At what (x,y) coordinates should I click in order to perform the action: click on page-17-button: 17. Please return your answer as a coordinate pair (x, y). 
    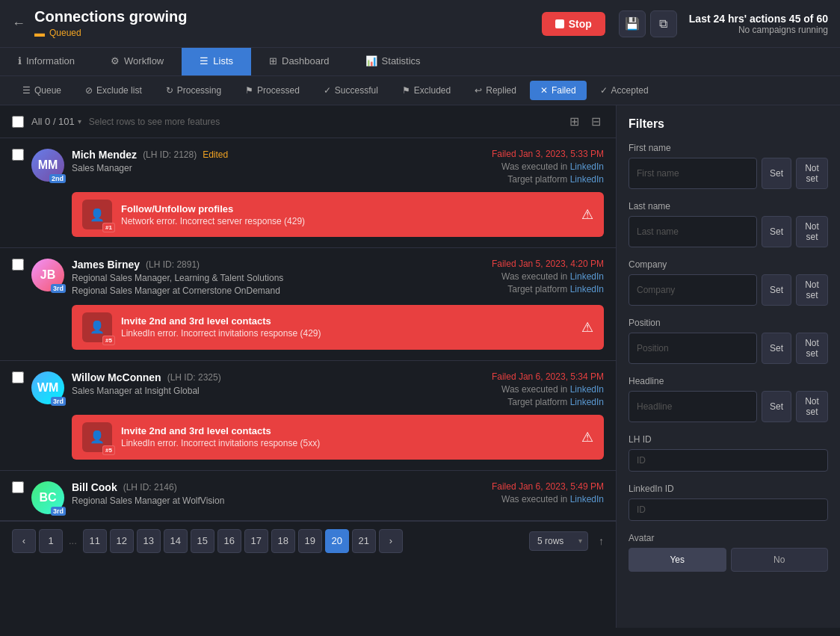
    Looking at the image, I should click on (256, 541).